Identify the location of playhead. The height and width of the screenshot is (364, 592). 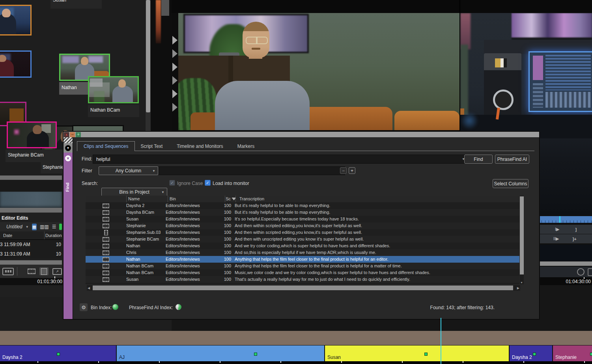
(441, 341).